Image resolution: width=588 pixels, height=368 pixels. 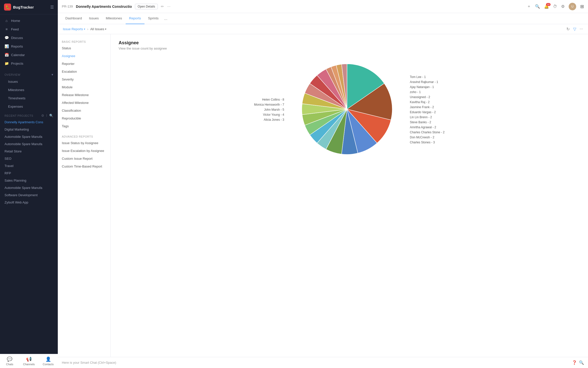 I want to click on bottom-bar-contacts: 👤Contacts, so click(x=48, y=361).